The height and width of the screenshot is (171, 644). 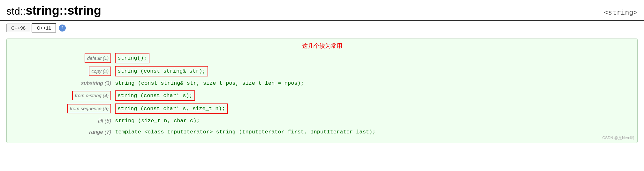 What do you see at coordinates (16, 11) in the screenshot?
I see `title-prefix: std::` at bounding box center [16, 11].